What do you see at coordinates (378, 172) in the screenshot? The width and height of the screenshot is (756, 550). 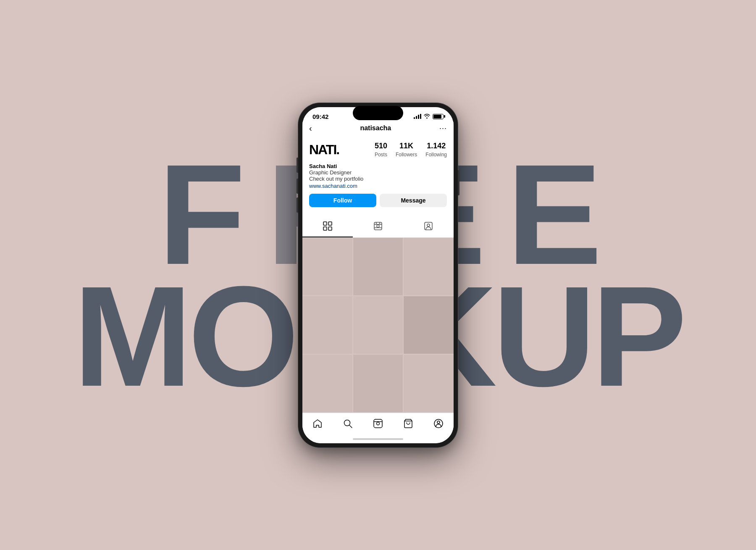 I see `bio-title: Graphic Designer` at bounding box center [378, 172].